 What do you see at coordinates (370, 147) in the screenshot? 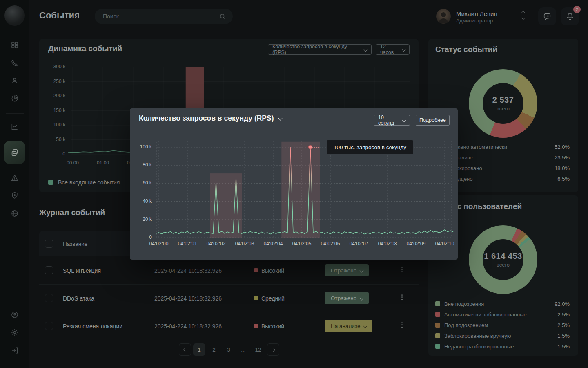
I see `chart-tooltip: 100 тыс. запросов в секунду` at bounding box center [370, 147].